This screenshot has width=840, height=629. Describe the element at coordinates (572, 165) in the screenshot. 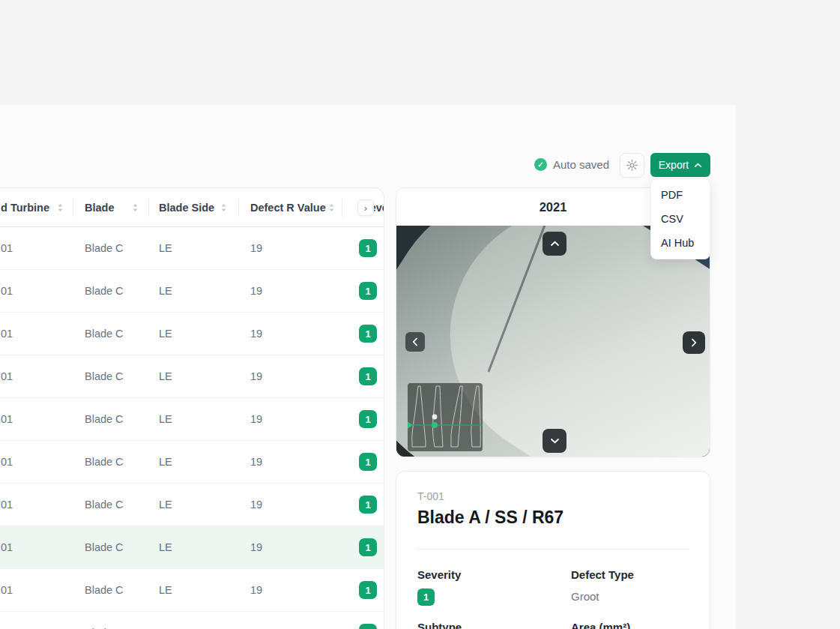

I see `autosave-indicator: ✓ Auto saved` at that location.